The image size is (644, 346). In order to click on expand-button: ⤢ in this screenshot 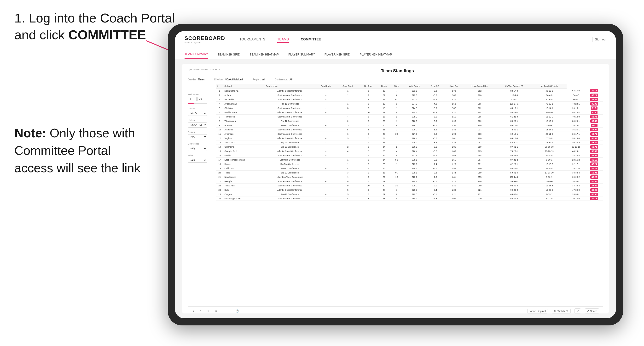, I will do `click(578, 311)`.